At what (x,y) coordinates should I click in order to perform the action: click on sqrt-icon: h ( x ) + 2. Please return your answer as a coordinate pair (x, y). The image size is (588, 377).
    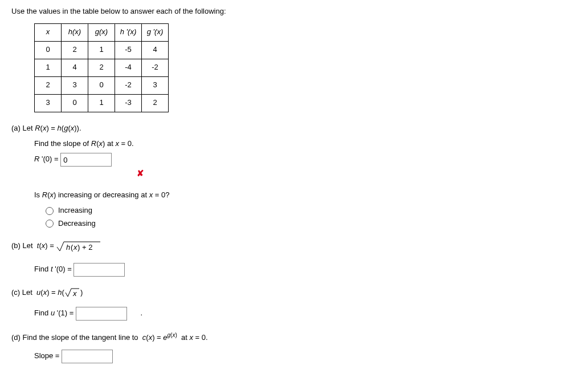
    Looking at the image, I should click on (79, 246).